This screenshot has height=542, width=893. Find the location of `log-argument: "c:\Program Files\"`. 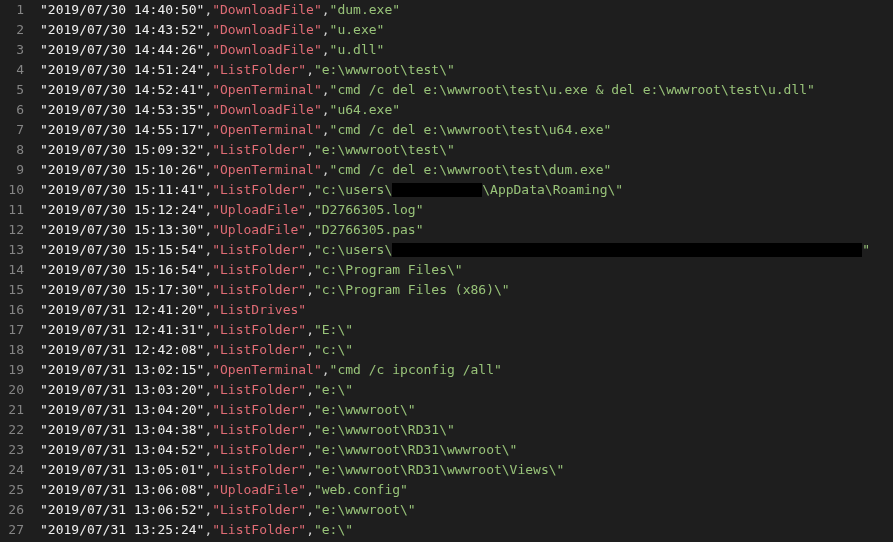

log-argument: "c:\Program Files\" is located at coordinates (388, 270).